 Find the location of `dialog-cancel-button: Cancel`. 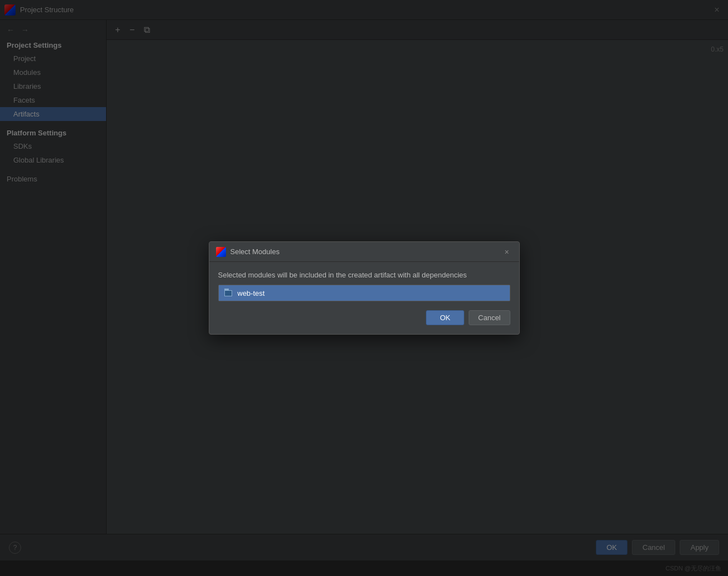

dialog-cancel-button: Cancel is located at coordinates (489, 317).